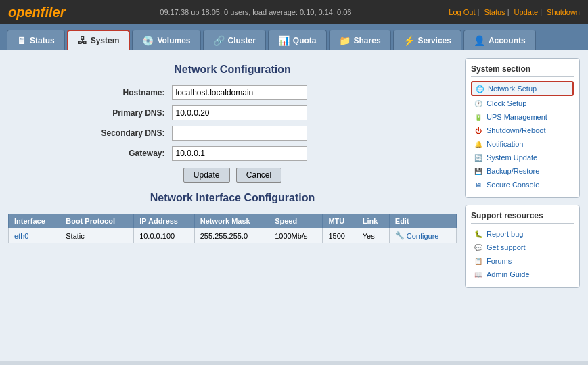 Image resolution: width=588 pixels, height=365 pixels. Describe the element at coordinates (340, 222) in the screenshot. I see `col-mtu: MTU` at that location.